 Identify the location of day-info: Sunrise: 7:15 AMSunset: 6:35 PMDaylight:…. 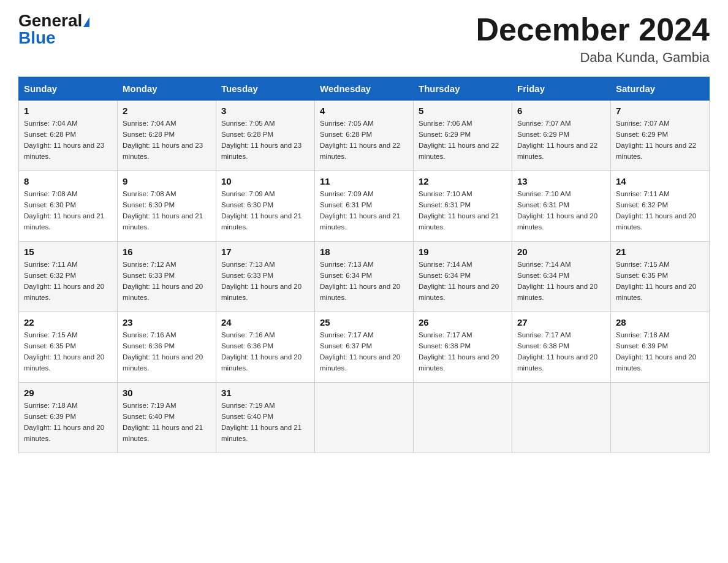
(656, 281).